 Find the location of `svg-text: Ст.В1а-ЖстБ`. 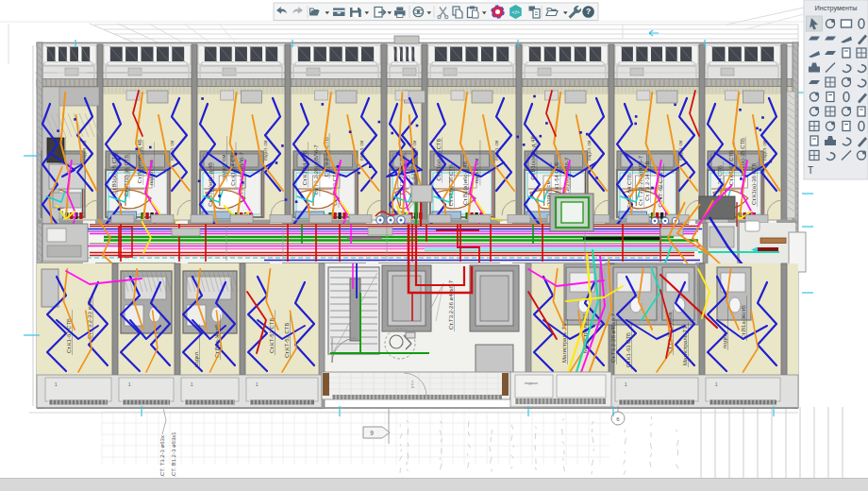

svg-text: Ст.В1а-ЖстБ is located at coordinates (743, 322).